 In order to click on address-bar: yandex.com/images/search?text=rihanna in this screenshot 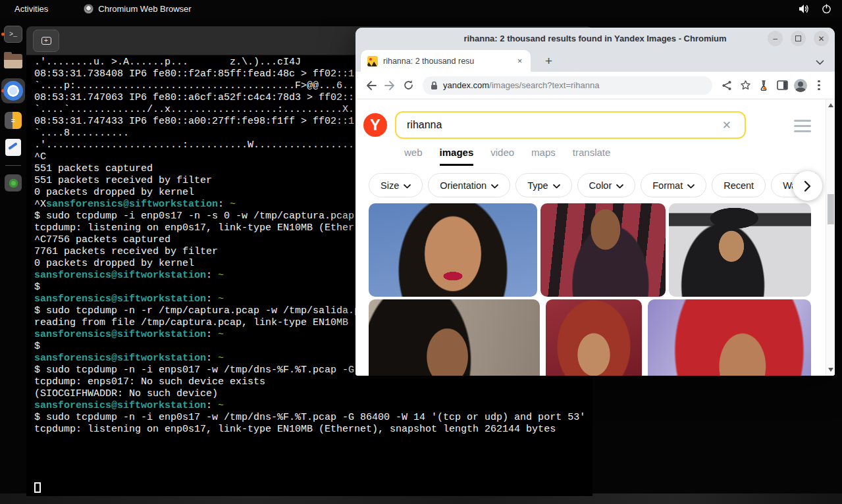, I will do `click(567, 86)`.